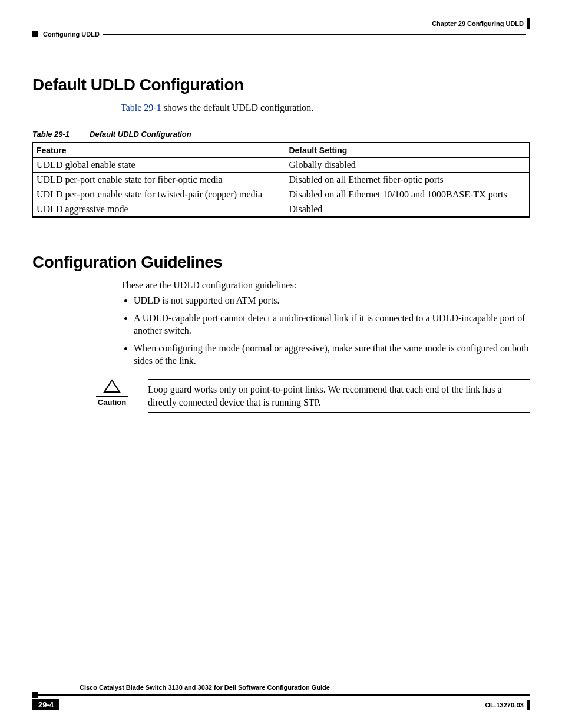 The width and height of the screenshot is (562, 728). Describe the element at coordinates (159, 180) in the screenshot. I see `cell-feature: UDLD per-port enable state for fiber-opt…` at that location.